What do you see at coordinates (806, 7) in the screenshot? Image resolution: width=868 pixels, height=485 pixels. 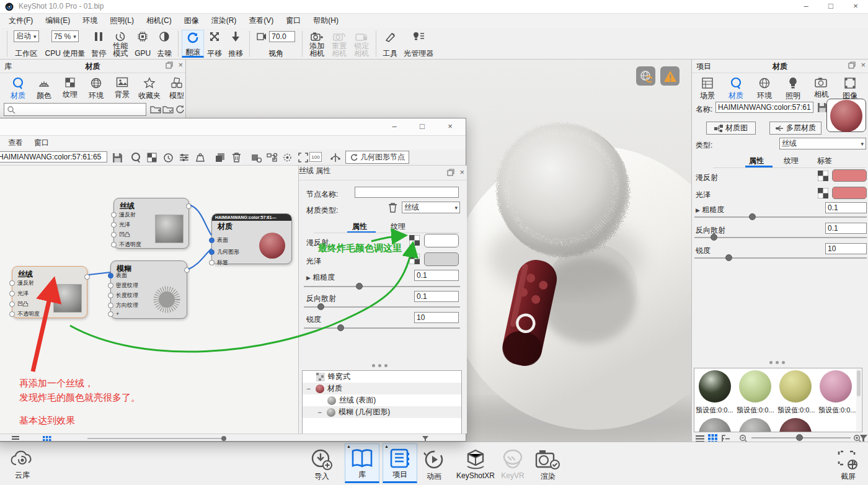 I see `minimize-button: –` at bounding box center [806, 7].